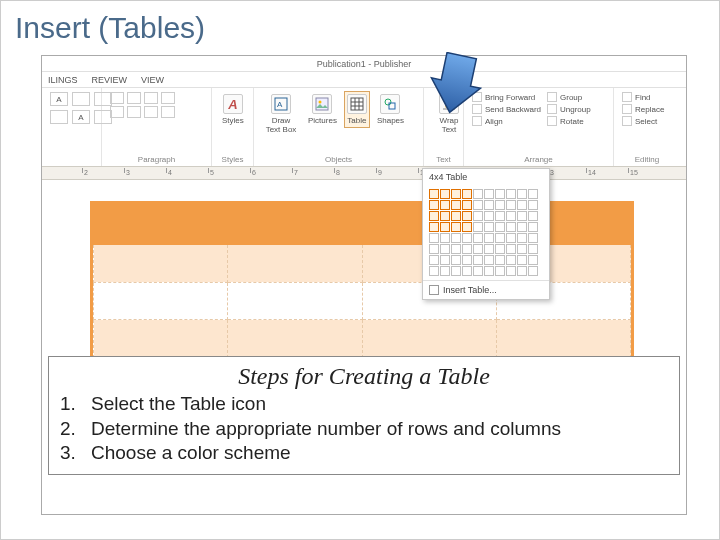 This screenshot has width=720, height=540. Describe the element at coordinates (152, 80) in the screenshot. I see `tab-view: VIEW` at that location.